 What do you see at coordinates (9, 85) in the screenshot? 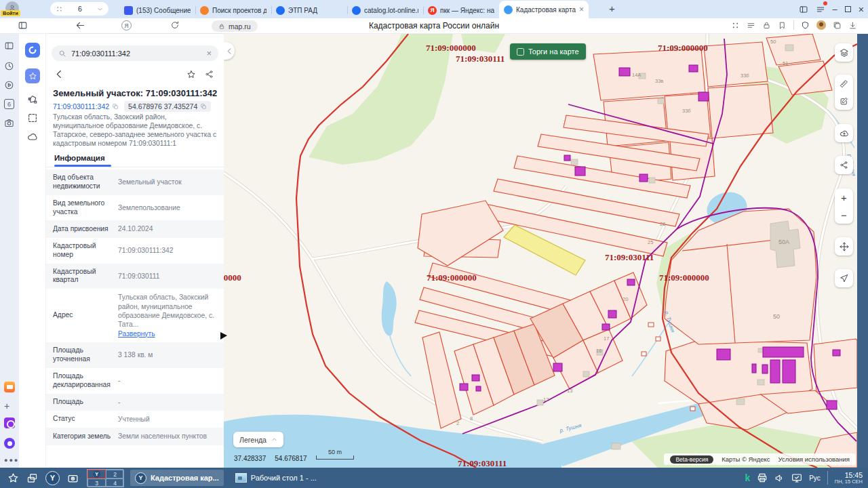
I see `play-icon` at bounding box center [9, 85].